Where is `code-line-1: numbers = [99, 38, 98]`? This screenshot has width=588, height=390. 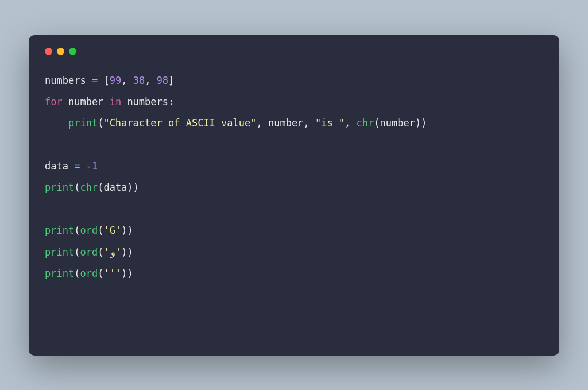 code-line-1: numbers = [99, 38, 98] is located at coordinates (109, 80).